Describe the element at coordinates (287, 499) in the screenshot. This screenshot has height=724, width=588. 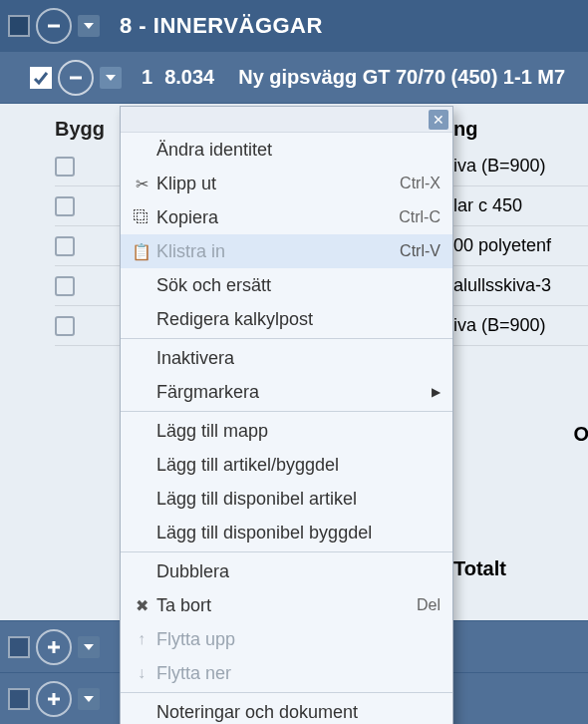
I see `context-menu-item: Lägg till disponibel artikel` at that location.